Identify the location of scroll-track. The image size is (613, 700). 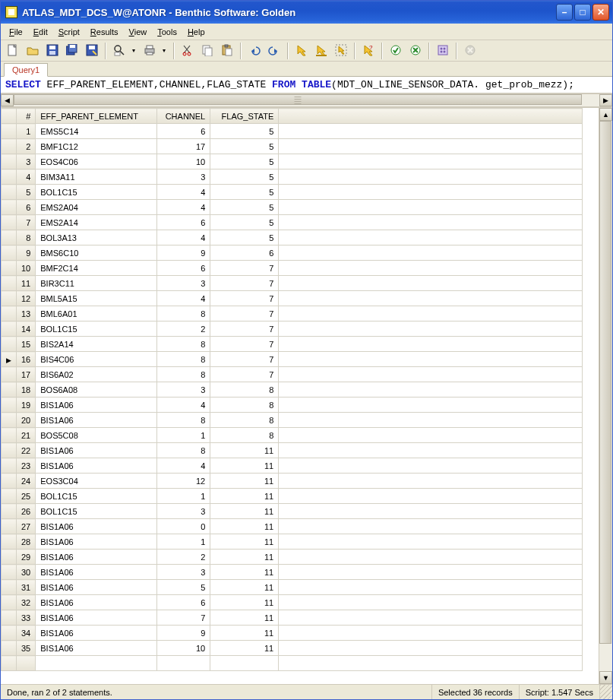
(307, 100).